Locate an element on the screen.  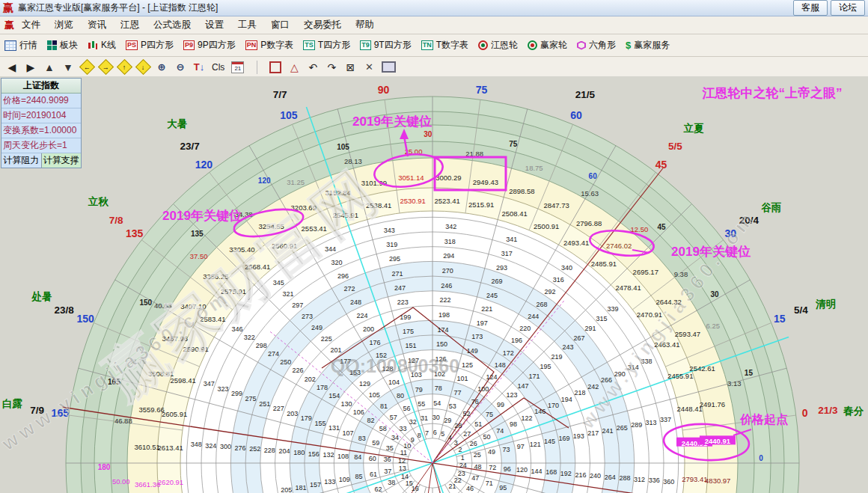
integer-cell: 54 is located at coordinates (437, 403).